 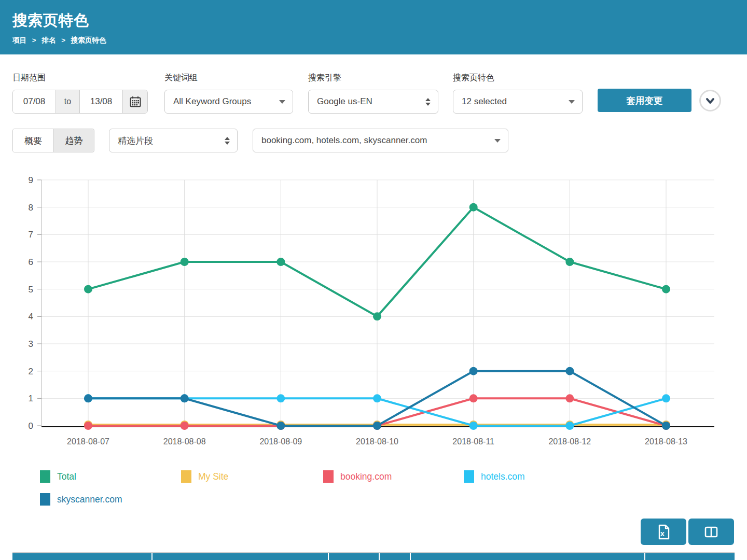 I want to click on export-toolbar: x, so click(x=367, y=532).